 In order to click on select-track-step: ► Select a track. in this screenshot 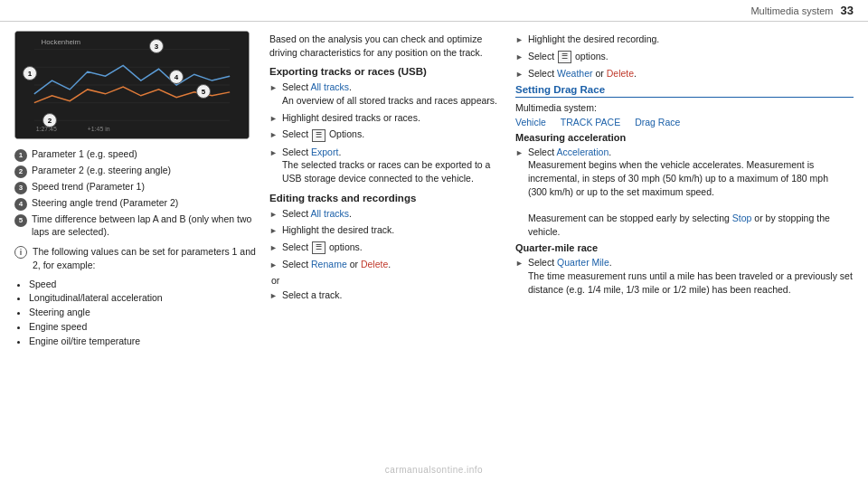, I will do `click(387, 295)`.